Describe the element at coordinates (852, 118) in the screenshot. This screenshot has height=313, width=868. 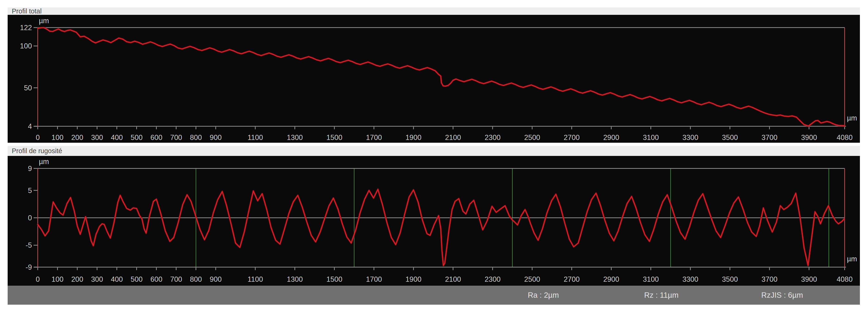
I see `x-axis-unit-label-total: µm` at that location.